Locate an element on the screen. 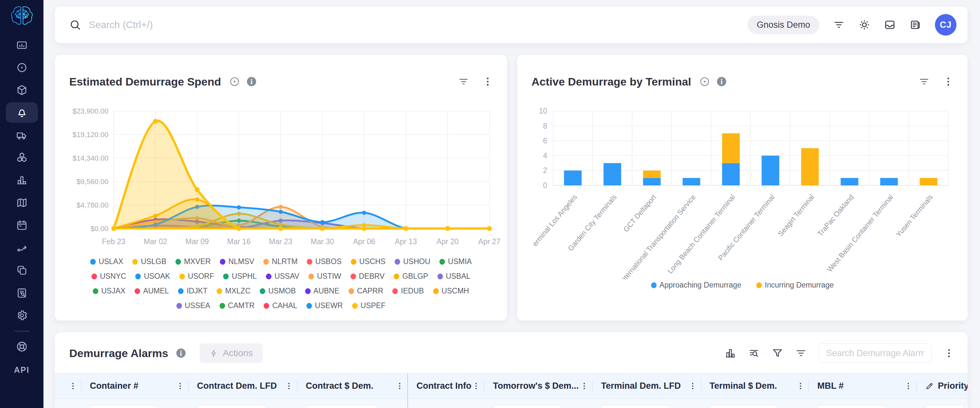 This screenshot has width=980, height=408. legend-item-USLAX: USLAX is located at coordinates (107, 262).